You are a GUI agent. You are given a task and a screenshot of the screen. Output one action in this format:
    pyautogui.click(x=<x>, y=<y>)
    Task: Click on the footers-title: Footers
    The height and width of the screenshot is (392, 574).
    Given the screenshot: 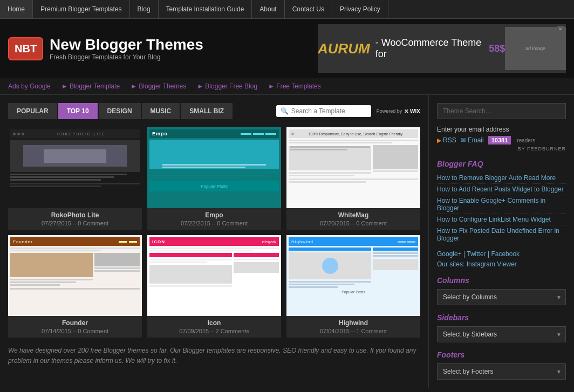 What is the action you would take?
    pyautogui.click(x=502, y=355)
    